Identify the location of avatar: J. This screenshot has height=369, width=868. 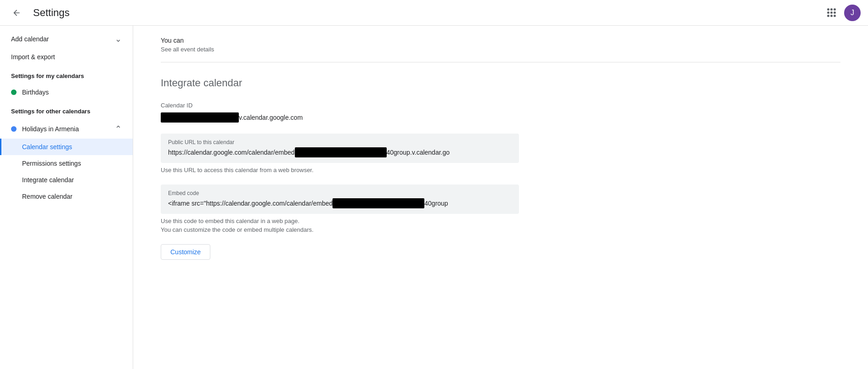
(852, 13).